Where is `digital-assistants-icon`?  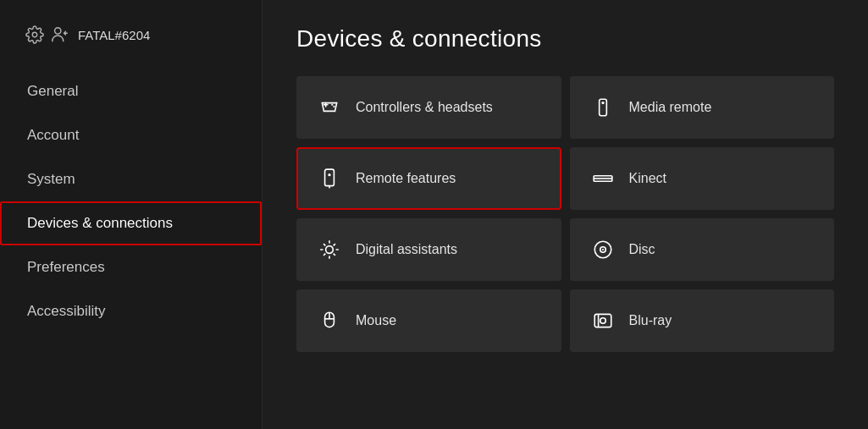 digital-assistants-icon is located at coordinates (329, 250).